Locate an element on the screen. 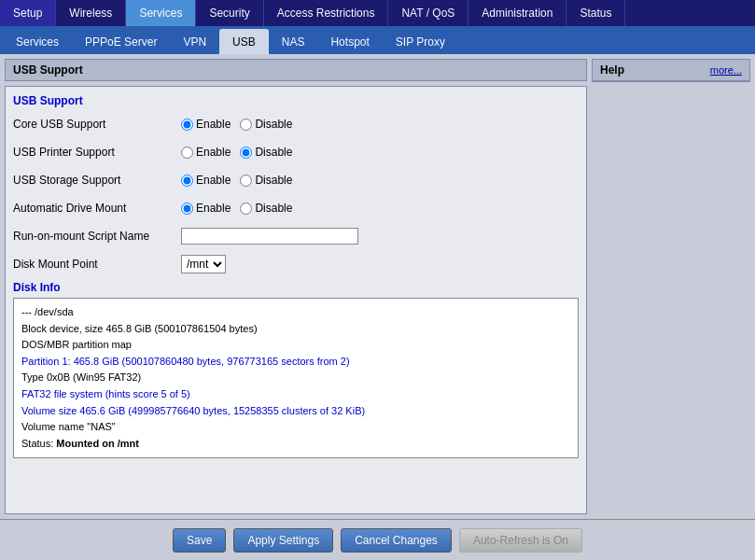  nav-setup: Setup is located at coordinates (28, 13).